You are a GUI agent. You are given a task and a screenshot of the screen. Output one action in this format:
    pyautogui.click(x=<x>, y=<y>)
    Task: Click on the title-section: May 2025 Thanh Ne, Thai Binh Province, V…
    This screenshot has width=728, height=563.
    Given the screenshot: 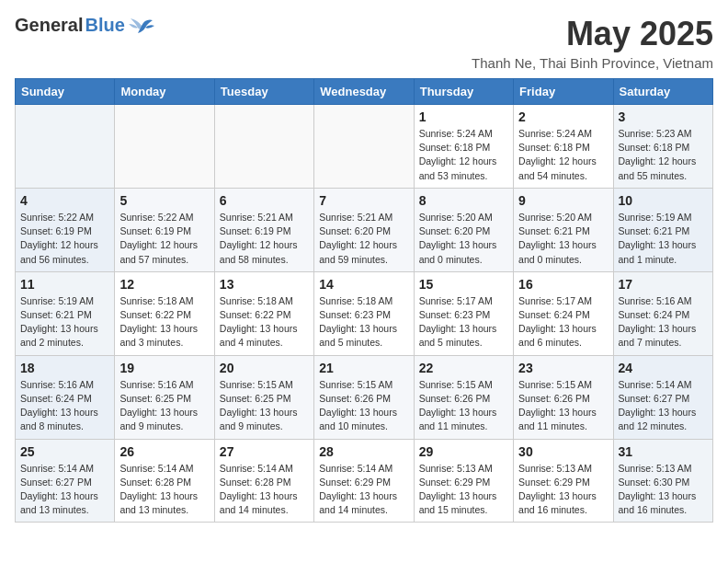 What is the action you would take?
    pyautogui.click(x=592, y=42)
    